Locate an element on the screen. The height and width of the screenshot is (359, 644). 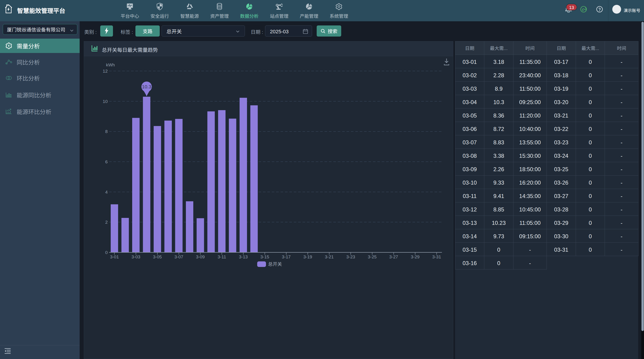
svg-text: 3-15 is located at coordinates (265, 256).